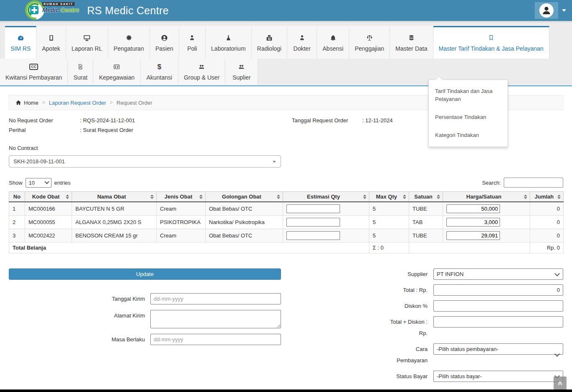 This screenshot has width=572, height=392. I want to click on supplier-select-wrap: PT INFION, so click(498, 274).